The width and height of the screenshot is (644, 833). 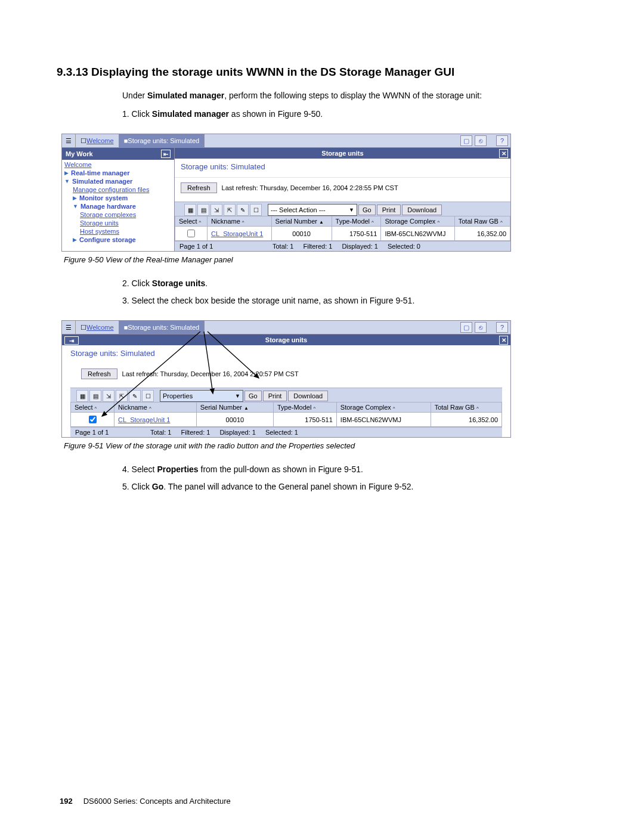 What do you see at coordinates (389, 210) in the screenshot?
I see `print-button: Print` at bounding box center [389, 210].